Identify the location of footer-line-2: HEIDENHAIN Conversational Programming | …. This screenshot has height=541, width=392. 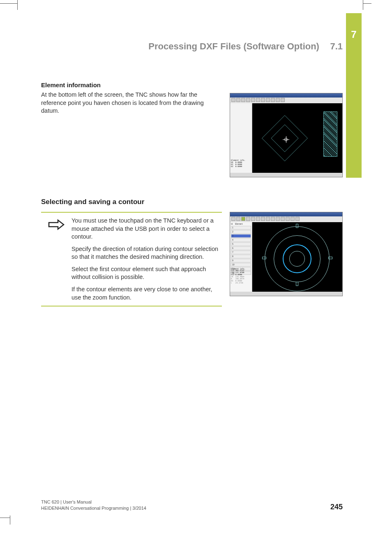
(94, 508).